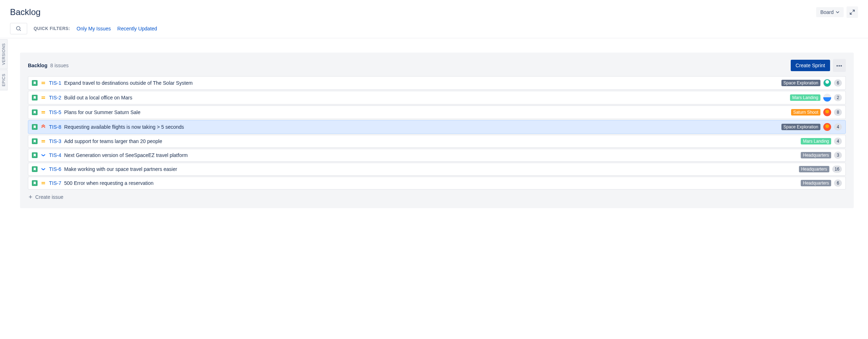  I want to click on fullscreen-button, so click(852, 12).